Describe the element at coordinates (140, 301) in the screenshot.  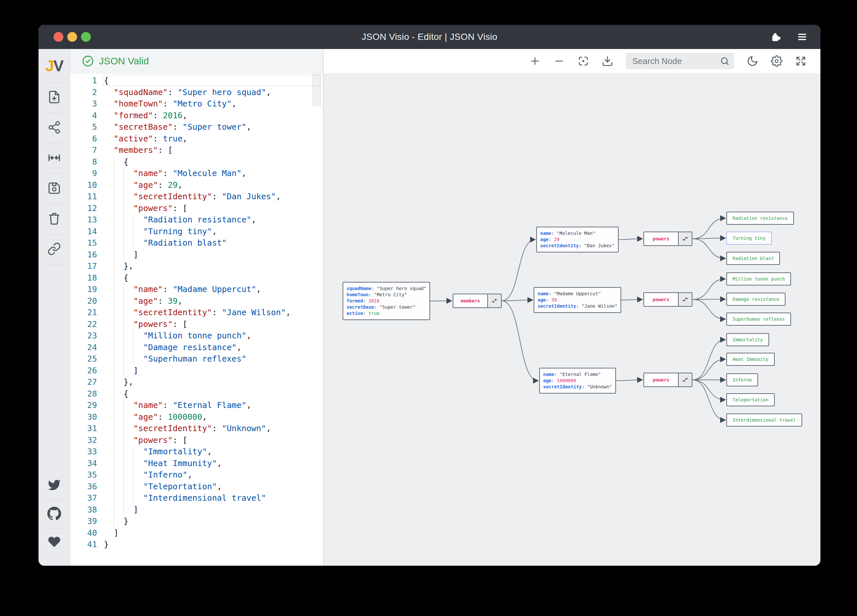
I see `code-line-content: "age": 39,` at that location.